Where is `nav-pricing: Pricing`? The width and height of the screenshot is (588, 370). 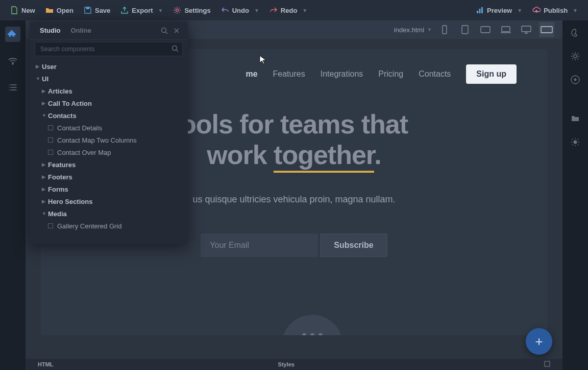
nav-pricing: Pricing is located at coordinates (391, 74).